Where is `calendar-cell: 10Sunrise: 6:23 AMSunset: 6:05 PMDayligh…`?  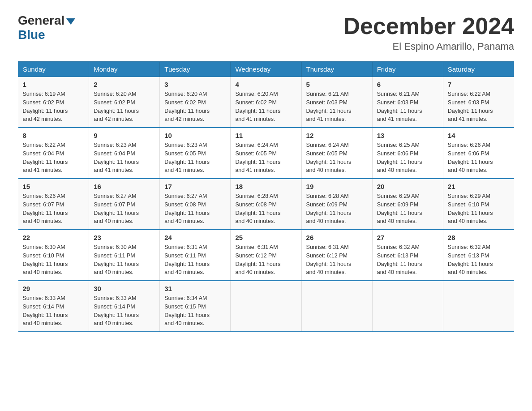
calendar-cell: 10Sunrise: 6:23 AMSunset: 6:05 PMDayligh… is located at coordinates (195, 153).